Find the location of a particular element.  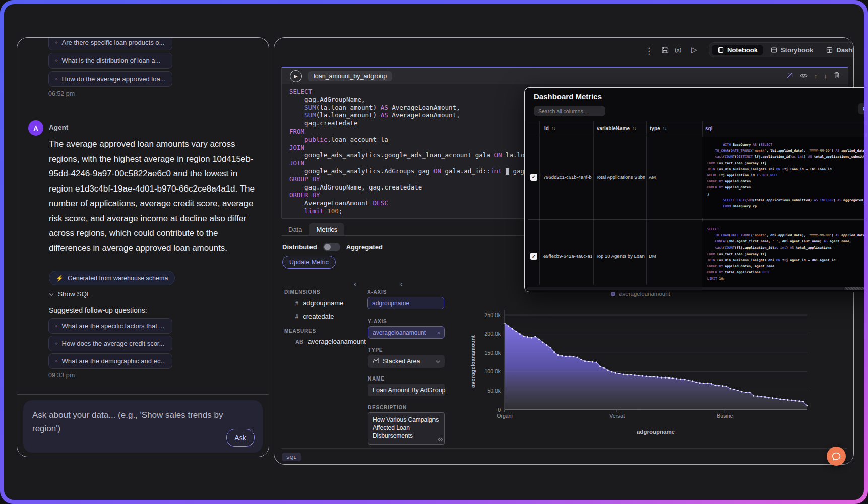

dimension-item-name: createdate is located at coordinates (319, 317).